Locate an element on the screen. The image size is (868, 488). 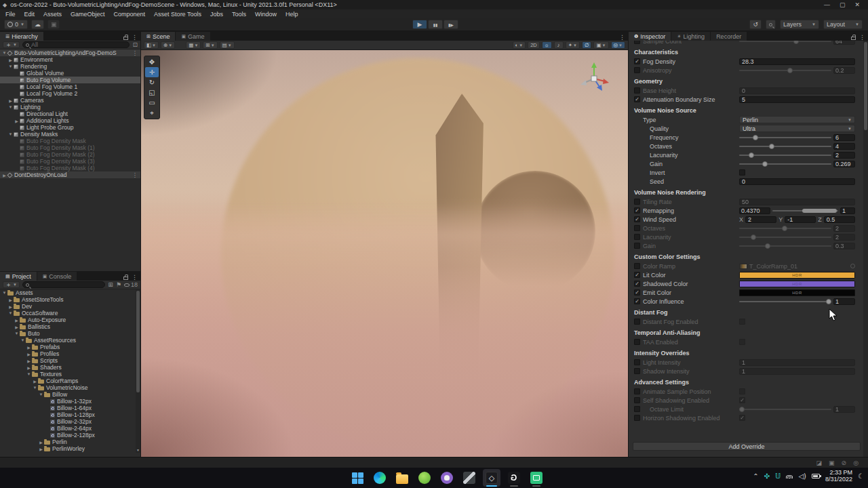
grid-visibility-dropdown: ▤▼ is located at coordinates (227, 45).